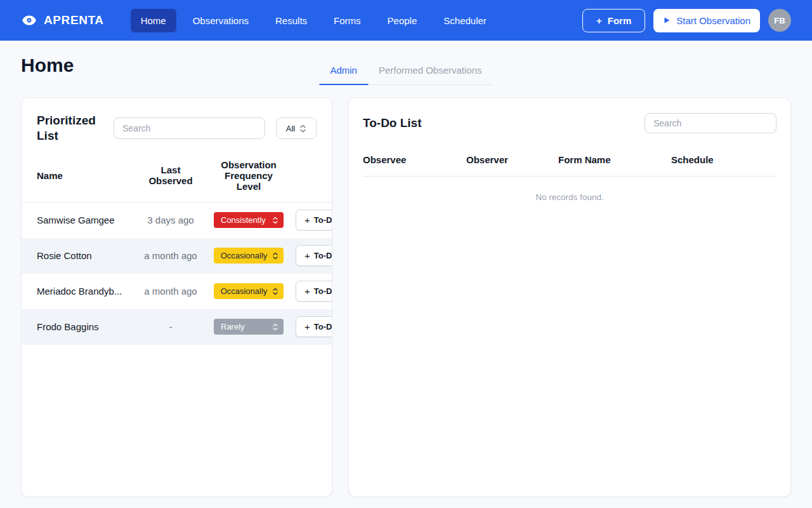 The height and width of the screenshot is (508, 812). I want to click on brand-logo: APRENTA, so click(62, 20).